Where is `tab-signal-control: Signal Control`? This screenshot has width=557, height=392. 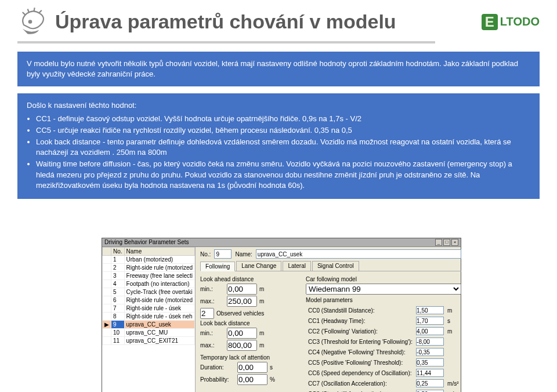 tab-signal-control: Signal Control is located at coordinates (335, 266).